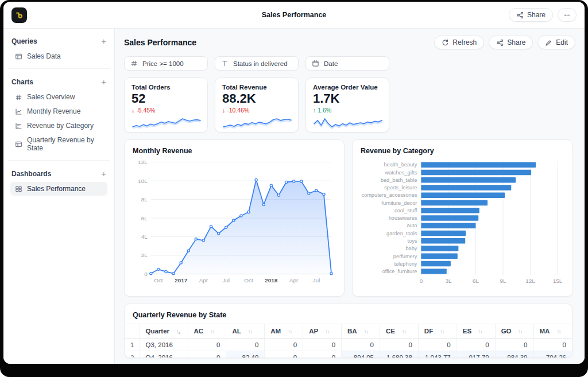 This screenshot has height=377, width=588. I want to click on column-header-al: AL↑↓, so click(246, 332).